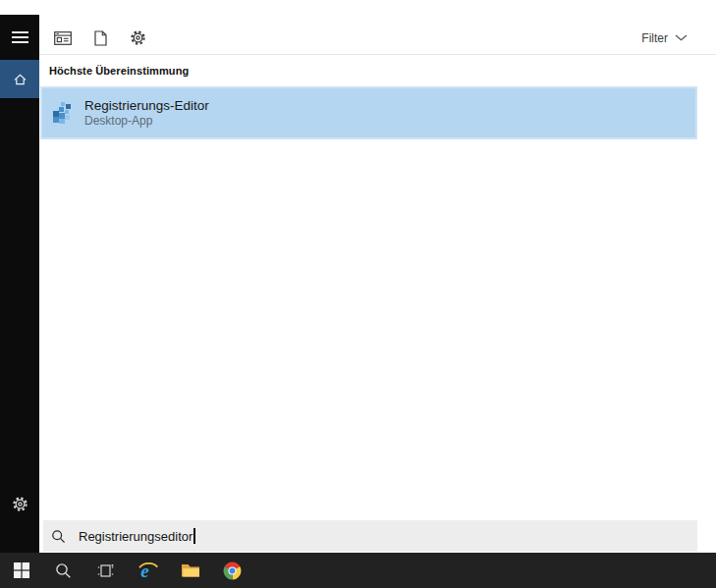 The width and height of the screenshot is (716, 588). What do you see at coordinates (63, 114) in the screenshot?
I see `registry-editor-icon` at bounding box center [63, 114].